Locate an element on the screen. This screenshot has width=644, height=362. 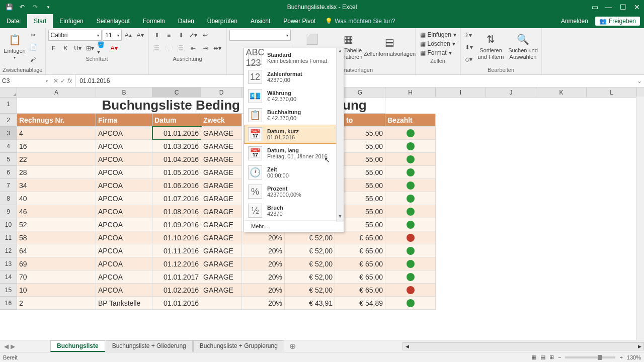
col-header-D: D is located at coordinates (221, 93).